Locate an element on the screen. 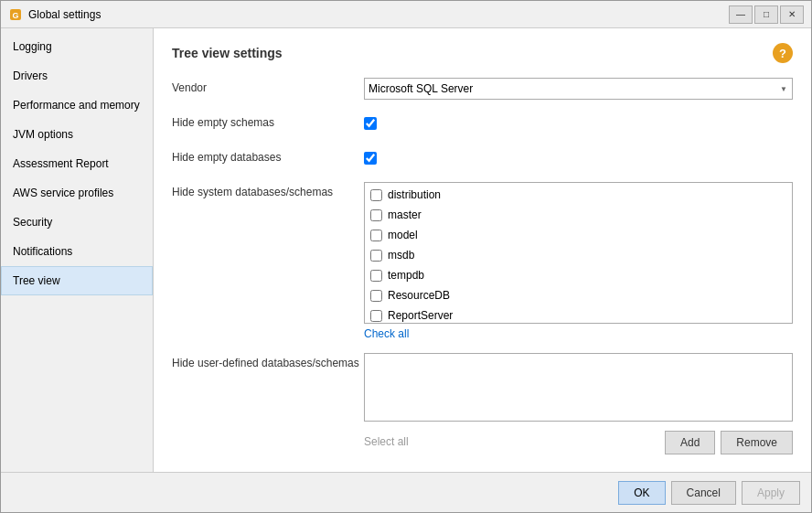 The width and height of the screenshot is (812, 513). select-all-link: Select all is located at coordinates (386, 442).